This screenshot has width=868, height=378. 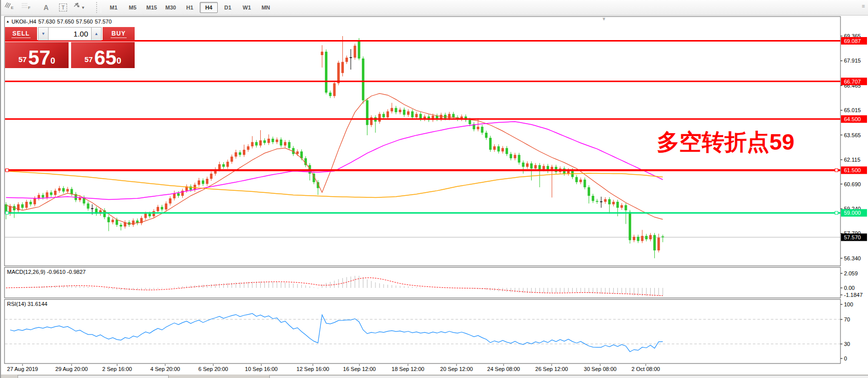 I want to click on svg-text: 4 Sep 20:00, so click(x=165, y=369).